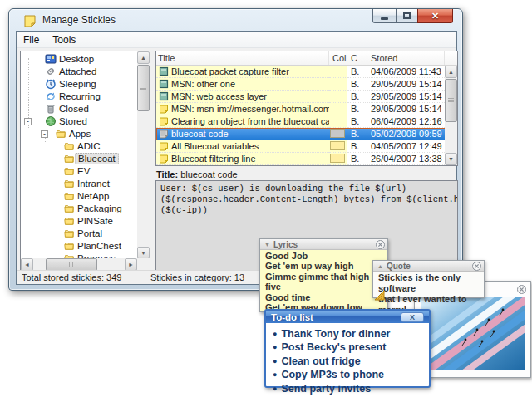  Describe the element at coordinates (406, 58) in the screenshot. I see `column-header-stored: Stored` at that location.